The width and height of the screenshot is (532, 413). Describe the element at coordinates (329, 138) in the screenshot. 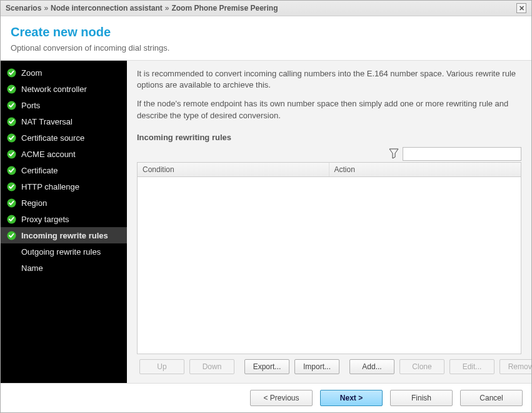

I see `section-title: Incoming rewriting rules` at that location.